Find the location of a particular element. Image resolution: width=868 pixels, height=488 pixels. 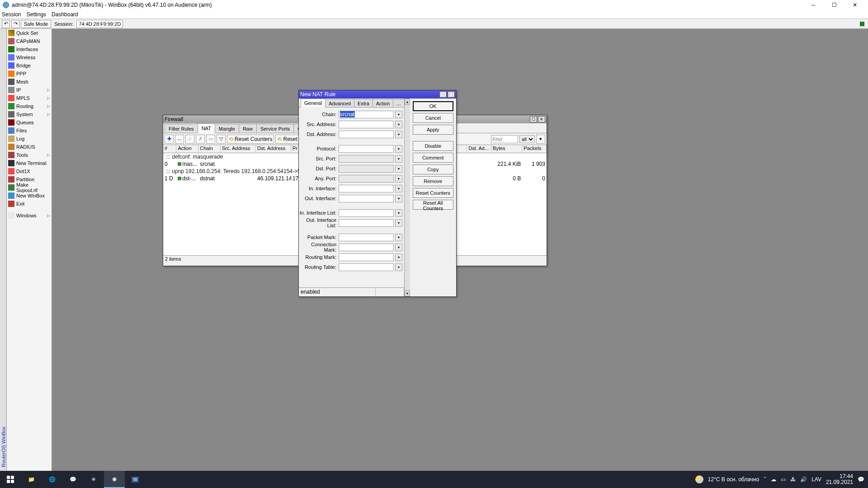

column-header: Bytes is located at coordinates (507, 149).